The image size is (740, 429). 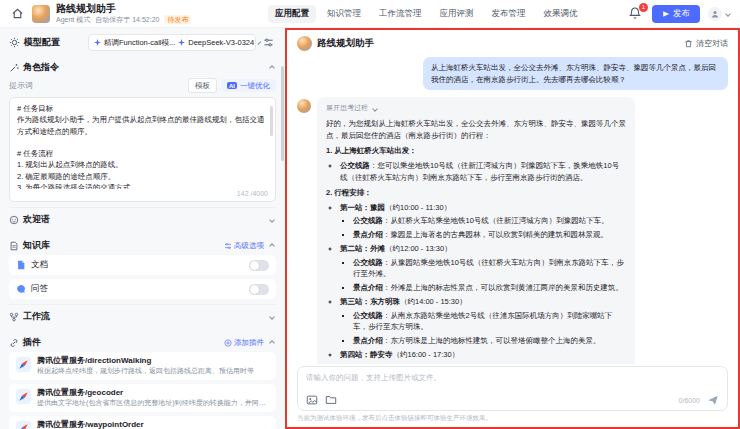 What do you see at coordinates (561, 14) in the screenshot?
I see `tab-tuning: 效果调优` at bounding box center [561, 14].